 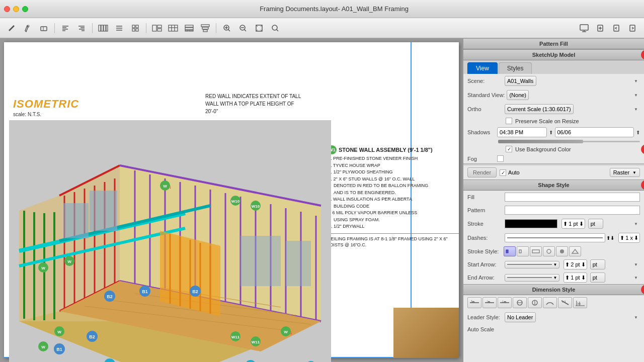 What do you see at coordinates (103, 28) in the screenshot?
I see `columns-tool` at bounding box center [103, 28].